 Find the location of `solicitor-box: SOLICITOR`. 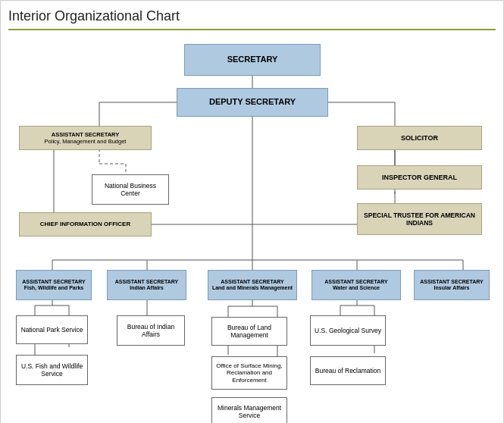

solicitor-box: SOLICITOR is located at coordinates (420, 138).